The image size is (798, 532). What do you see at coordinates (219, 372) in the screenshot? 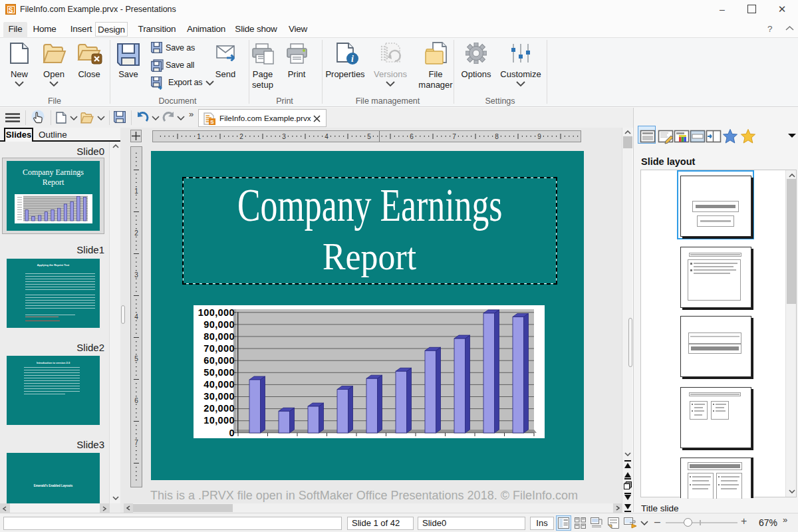
I see `svg-text: 50,000` at bounding box center [219, 372].